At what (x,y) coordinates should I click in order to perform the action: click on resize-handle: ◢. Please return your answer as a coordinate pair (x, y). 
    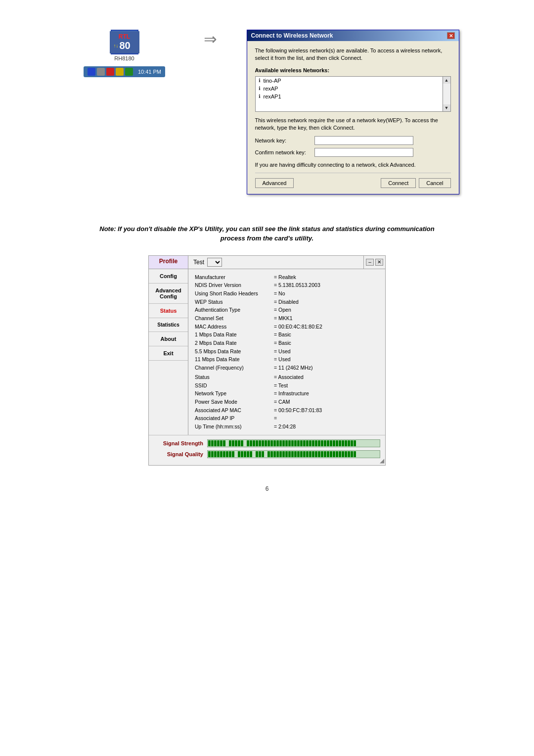
    Looking at the image, I should click on (382, 461).